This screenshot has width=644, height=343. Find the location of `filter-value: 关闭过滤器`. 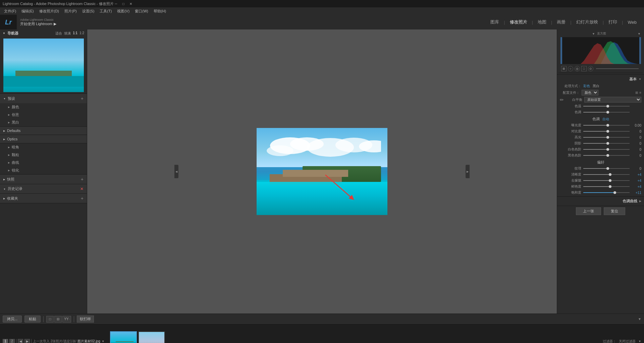

filter-value: 关闭过滤器 is located at coordinates (627, 341).